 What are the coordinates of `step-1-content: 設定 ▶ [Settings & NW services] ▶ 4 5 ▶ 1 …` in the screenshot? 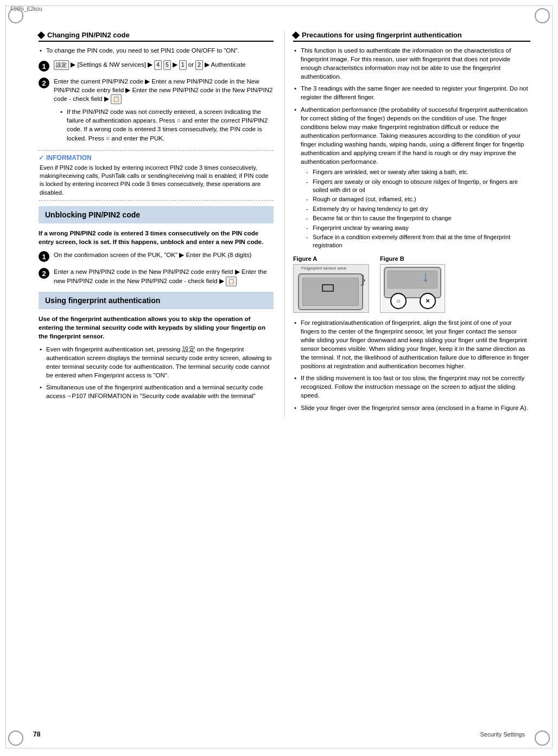 It's located at (150, 65).